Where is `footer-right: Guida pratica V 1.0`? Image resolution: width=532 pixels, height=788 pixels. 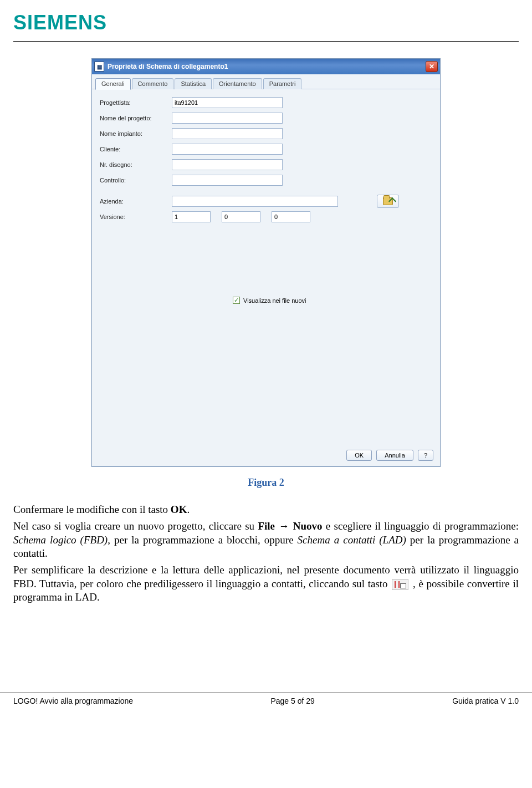
footer-right: Guida pratica V 1.0 is located at coordinates (485, 701).